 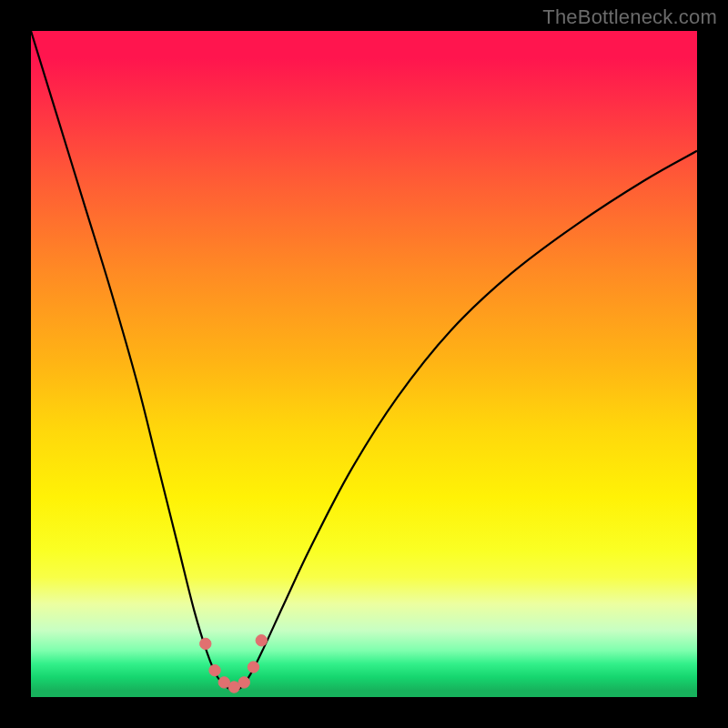 I want to click on watermark-text: TheBottleneck.com, so click(x=630, y=17).